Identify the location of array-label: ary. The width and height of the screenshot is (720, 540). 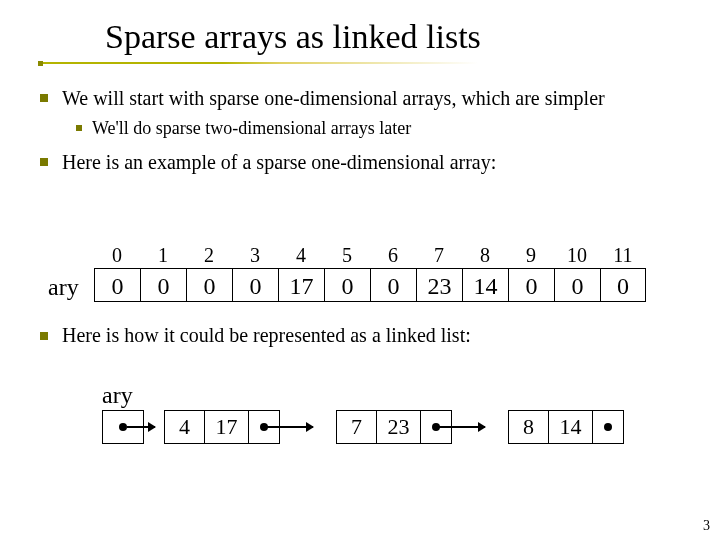
(64, 288).